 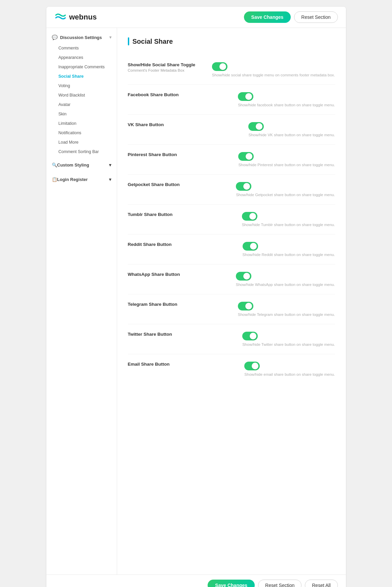 I want to click on footer: Save Changes Reset Section Reset All, so click(x=196, y=581).